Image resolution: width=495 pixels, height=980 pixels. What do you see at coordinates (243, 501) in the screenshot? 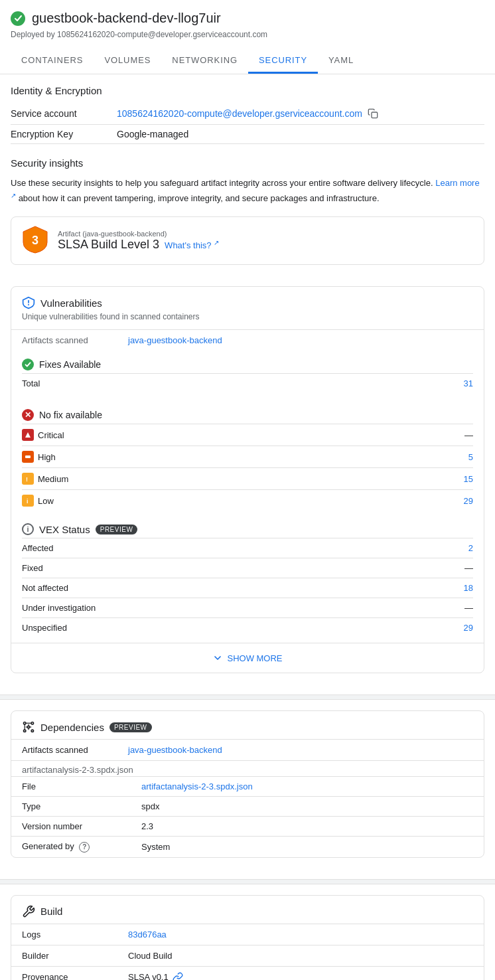
I see `low-label: i Low` at bounding box center [243, 501].